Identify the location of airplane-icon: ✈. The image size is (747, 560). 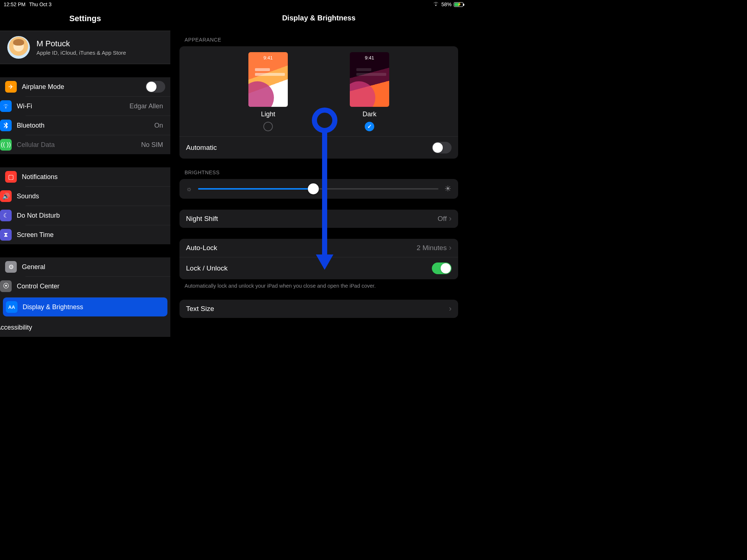
(11, 87).